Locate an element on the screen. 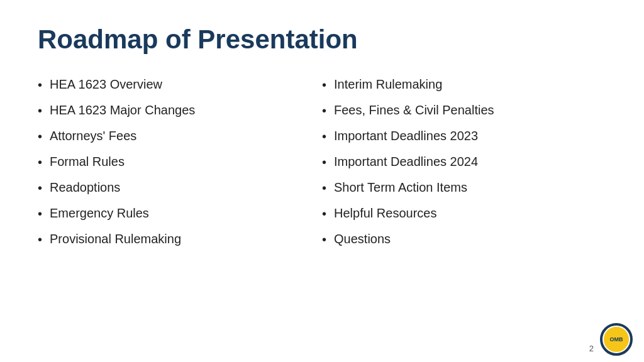 Image resolution: width=644 pixels, height=362 pixels. item-deadlines-2023: Important Deadlines 2023 is located at coordinates (406, 136).